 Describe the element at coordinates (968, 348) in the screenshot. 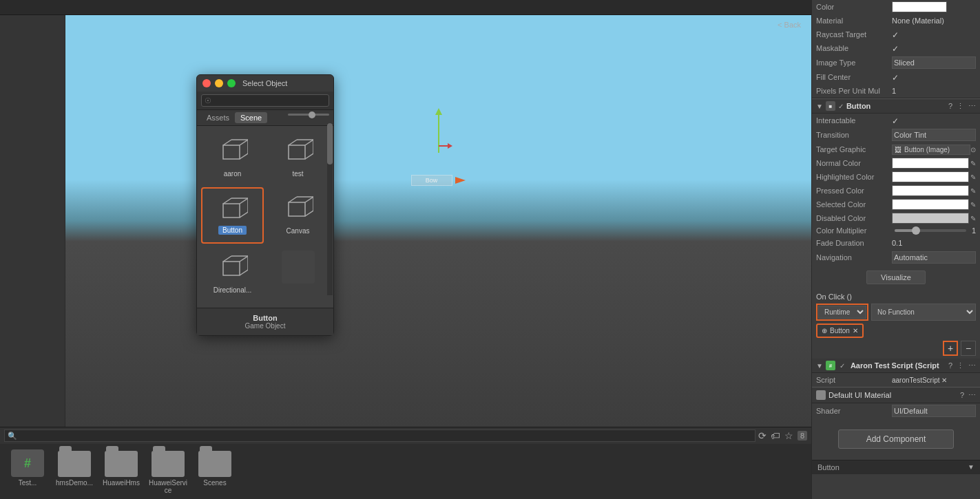

I see `remove-listener-button: −` at that location.